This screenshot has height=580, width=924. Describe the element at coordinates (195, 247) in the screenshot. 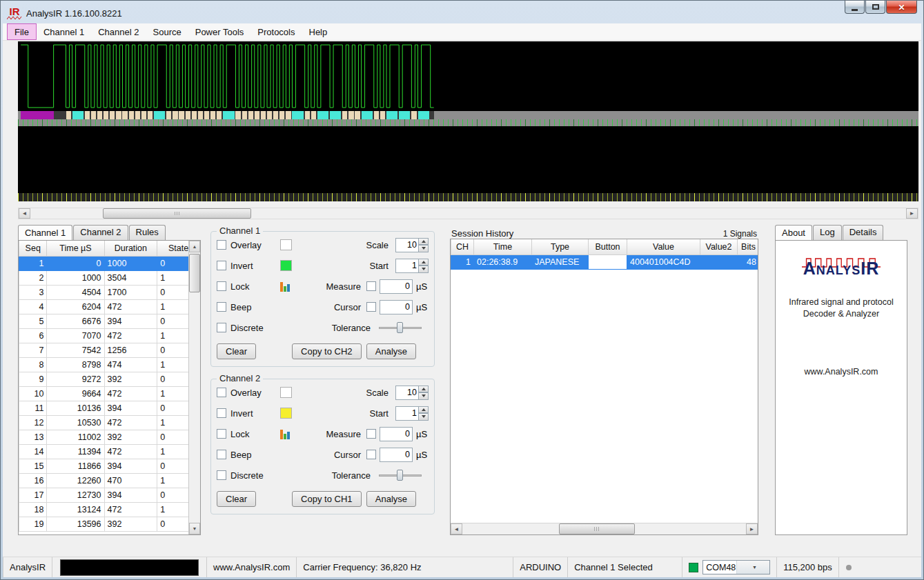

I see `scroll-up-button` at that location.